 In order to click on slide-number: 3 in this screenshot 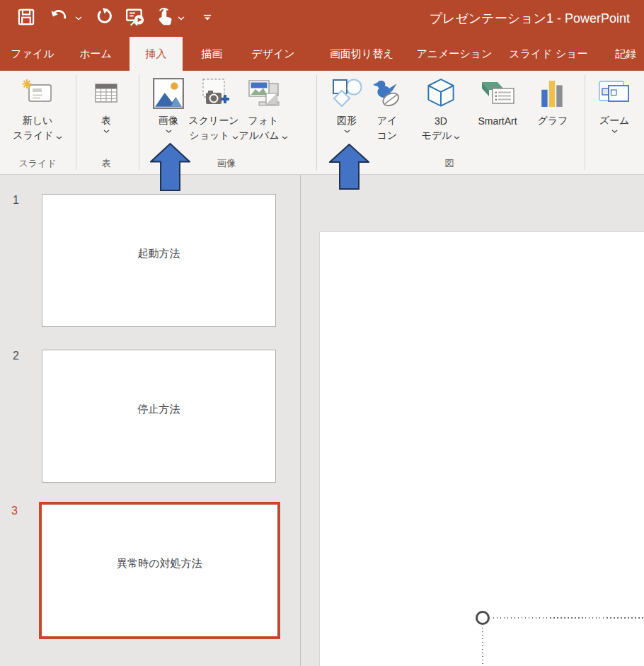, I will do `click(14, 511)`.